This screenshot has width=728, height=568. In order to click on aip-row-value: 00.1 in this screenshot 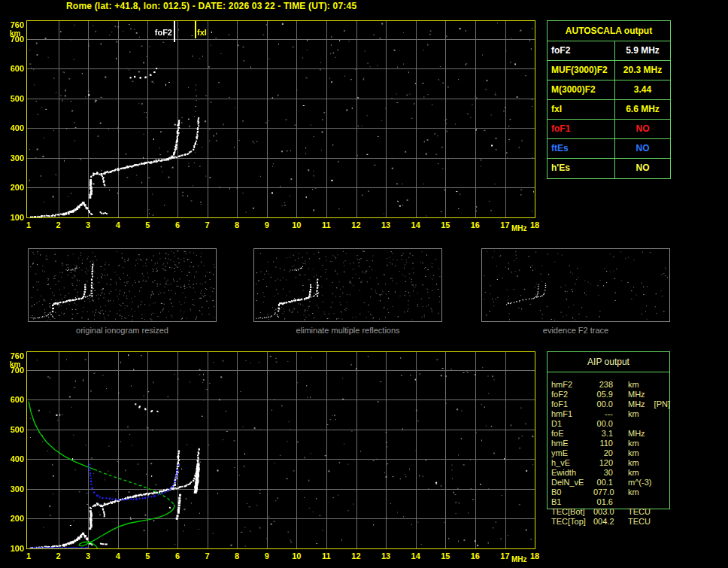, I will do `click(603, 483)`.